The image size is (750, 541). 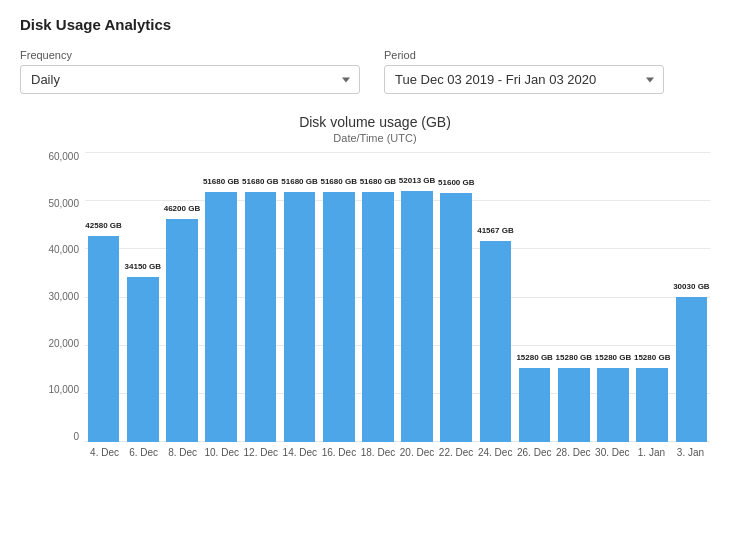 I want to click on bar-wrapper: 51600 GB, so click(x=456, y=297).